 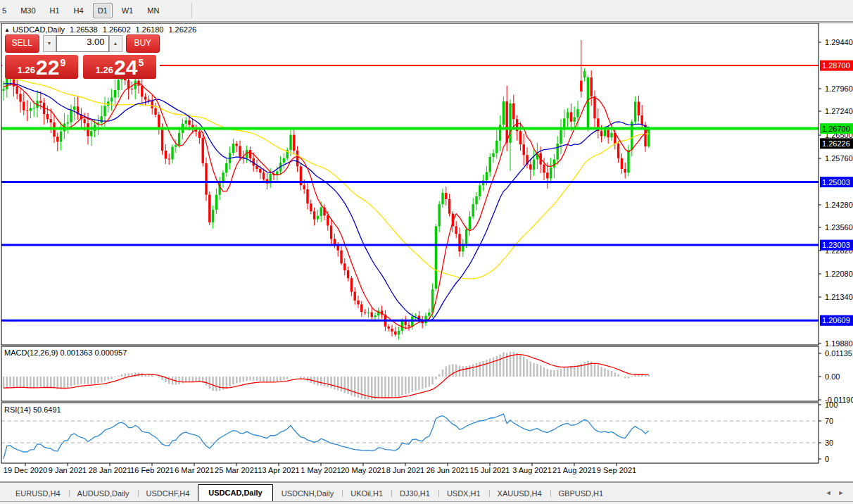 What do you see at coordinates (839, 344) in the screenshot?
I see `price-tick-label: 1.19880` at bounding box center [839, 344].